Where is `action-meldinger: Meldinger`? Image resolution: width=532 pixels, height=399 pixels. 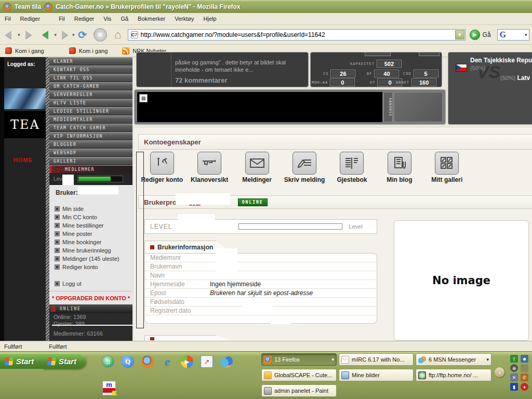 action-meldinger: Meldinger is located at coordinates (257, 169).